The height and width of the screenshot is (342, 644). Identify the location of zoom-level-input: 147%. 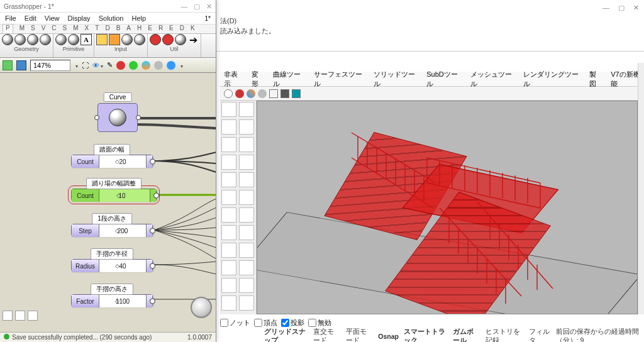
(50, 65).